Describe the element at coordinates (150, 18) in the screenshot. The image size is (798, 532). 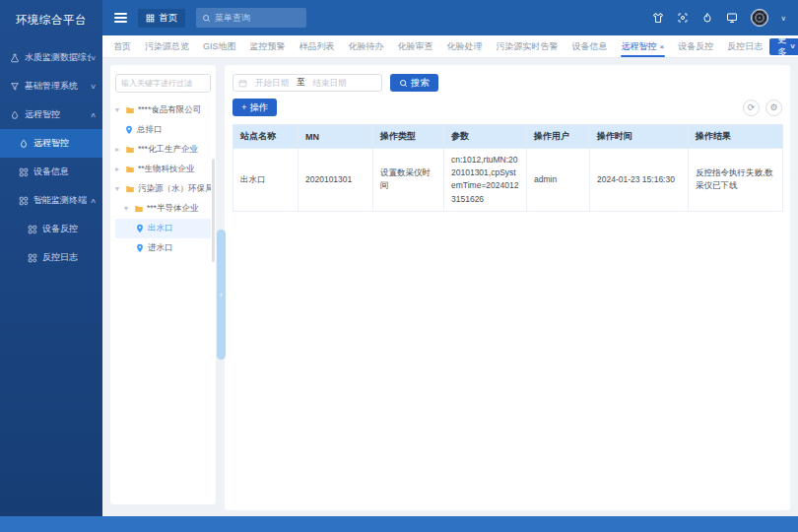
I see `grid-icon` at that location.